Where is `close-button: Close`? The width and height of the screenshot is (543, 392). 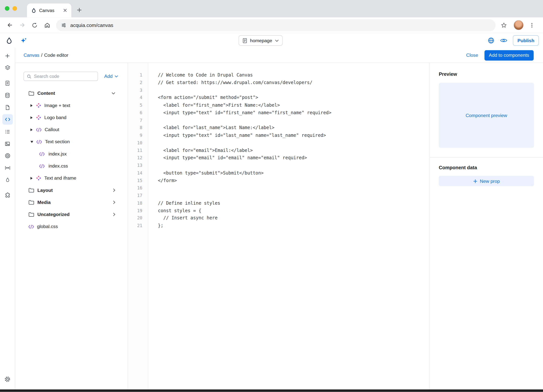
close-button: Close is located at coordinates (472, 55).